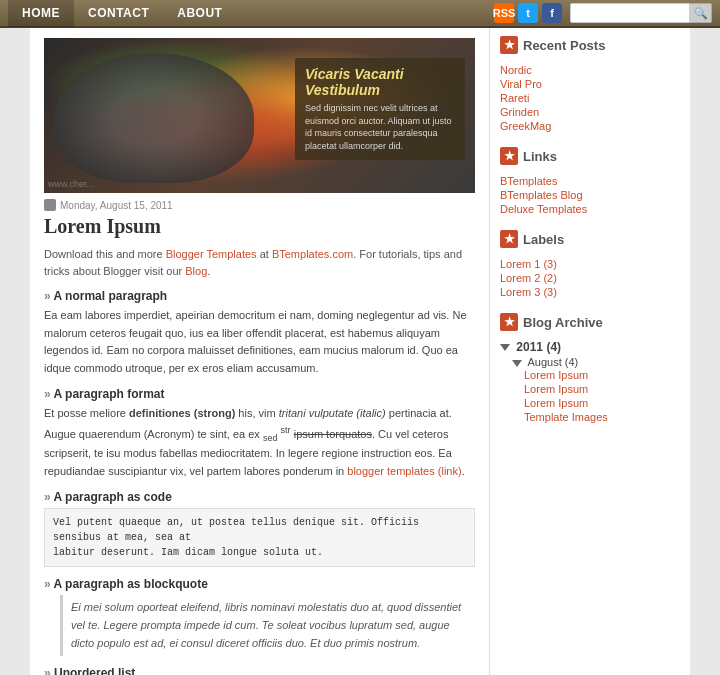  Describe the element at coordinates (590, 195) in the screenshot. I see `links-list: BTemplates BTemplates Blog Deluxe Templa…` at that location.